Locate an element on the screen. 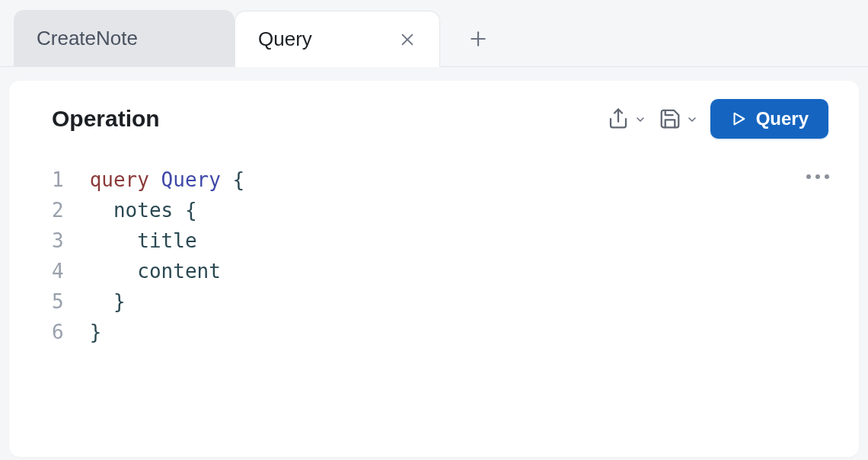 The image size is (868, 460). code-body: query Query { notes { title content } } is located at coordinates (168, 256).